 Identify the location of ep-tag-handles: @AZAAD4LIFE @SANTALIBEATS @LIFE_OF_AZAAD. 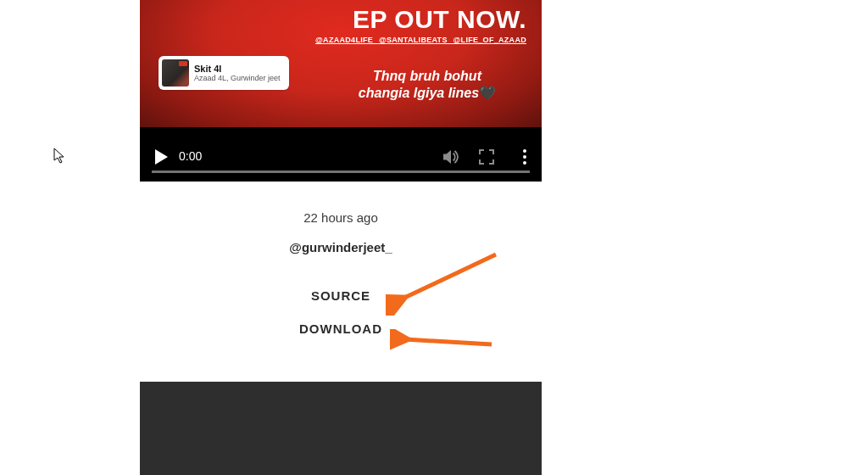
(333, 40).